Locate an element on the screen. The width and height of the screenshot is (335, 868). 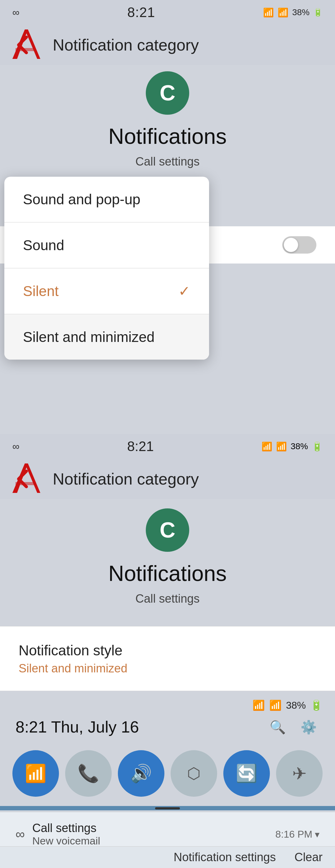
qs-datetime-row: 8:21 Thu, July 16 🔍 ⚙️ is located at coordinates (168, 727).